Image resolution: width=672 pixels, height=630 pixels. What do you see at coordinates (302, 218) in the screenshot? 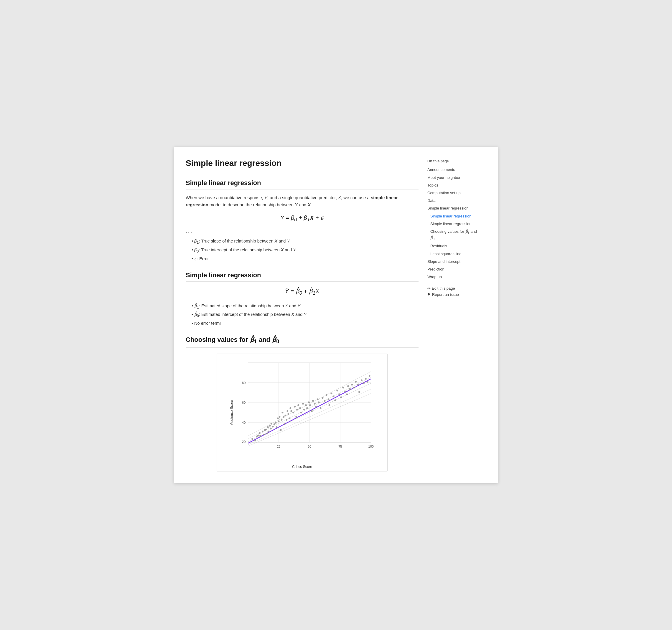
I see `formula-1: Y = β0 + β1X + ϵ` at bounding box center [302, 218].